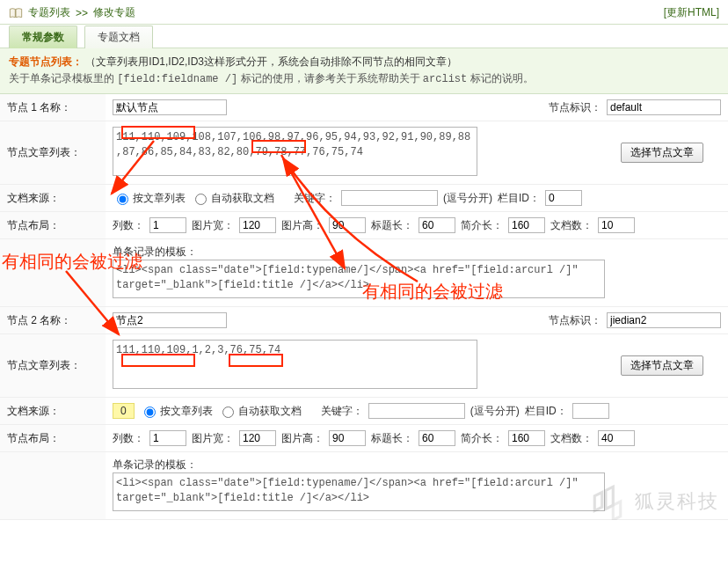 This screenshot has width=728, height=564. Describe the element at coordinates (49, 12) in the screenshot. I see `breadcrumb-link-list: 专题列表` at that location.